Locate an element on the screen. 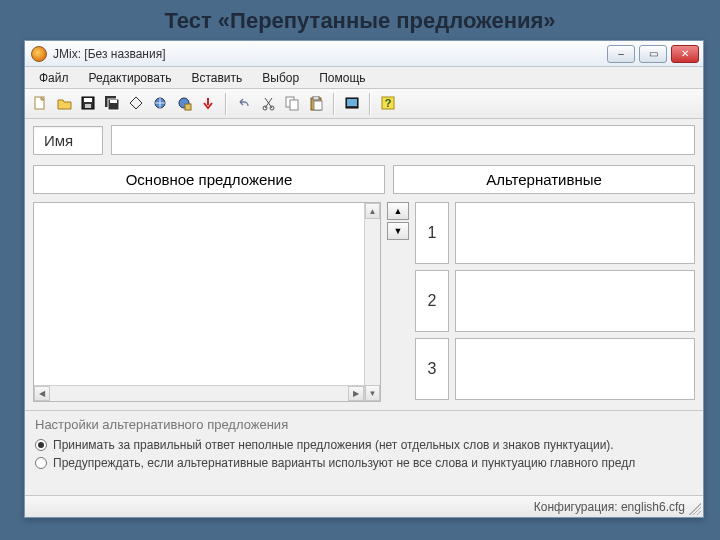  save-icon is located at coordinates (88, 104).